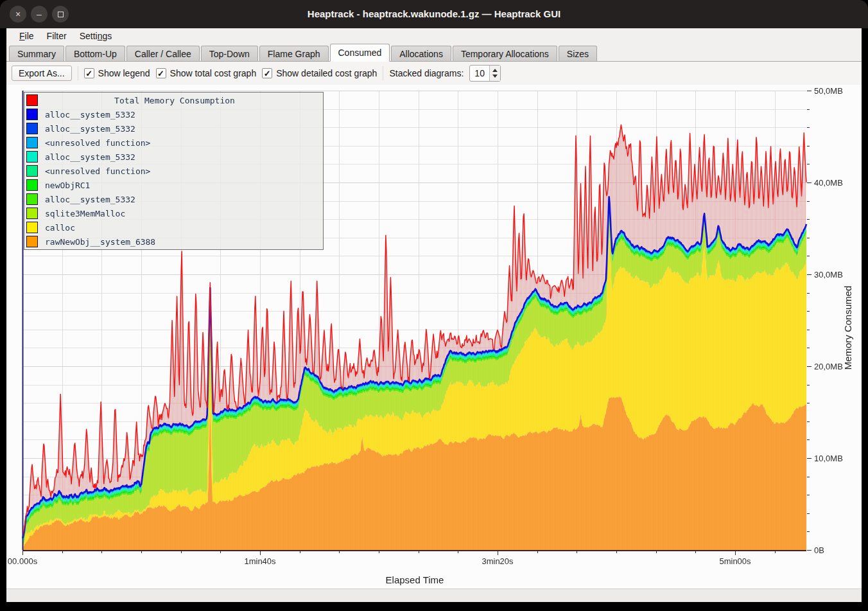  What do you see at coordinates (27, 36) in the screenshot?
I see `menu-item-file: File` at bounding box center [27, 36].